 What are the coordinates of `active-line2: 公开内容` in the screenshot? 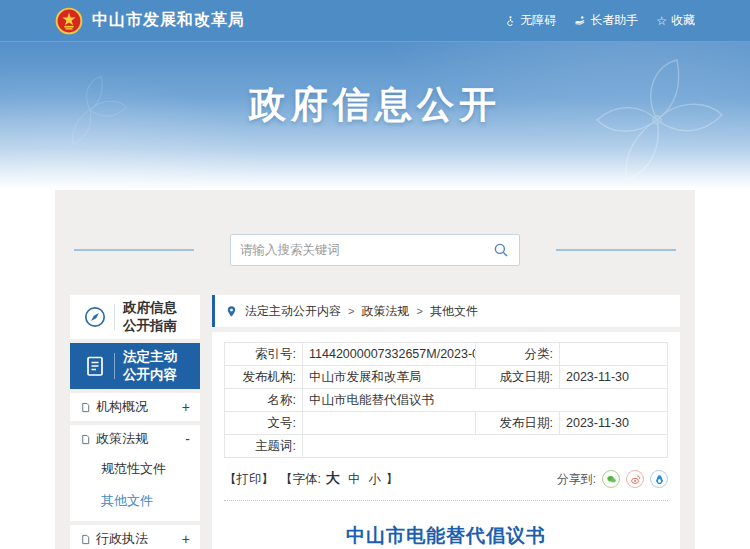 It's located at (150, 374).